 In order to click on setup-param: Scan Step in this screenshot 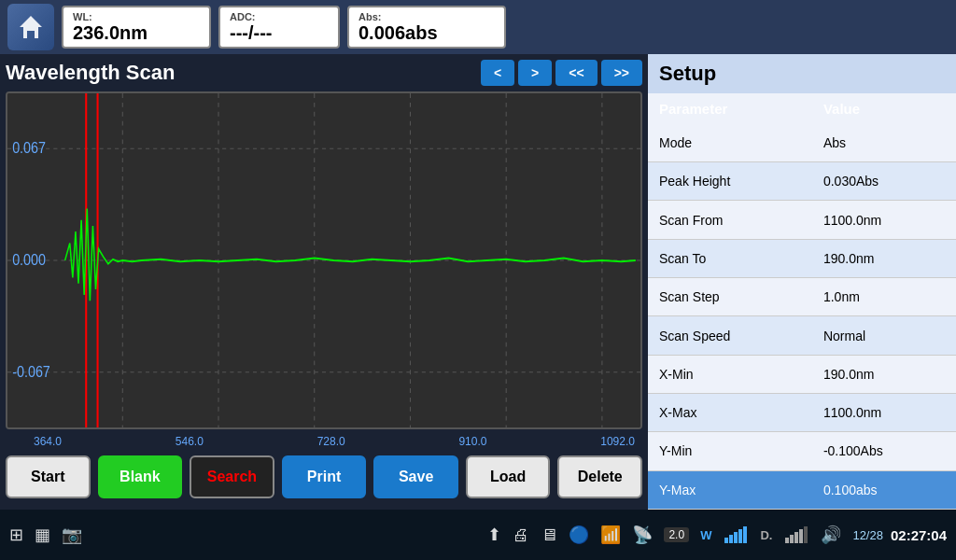, I will do `click(730, 297)`.